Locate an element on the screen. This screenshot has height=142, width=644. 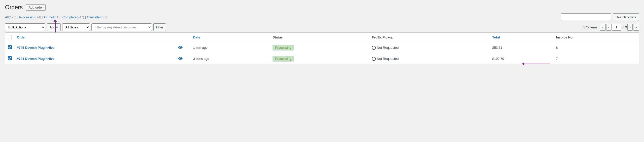
filter-processing-link: Processing is located at coordinates (27, 17).